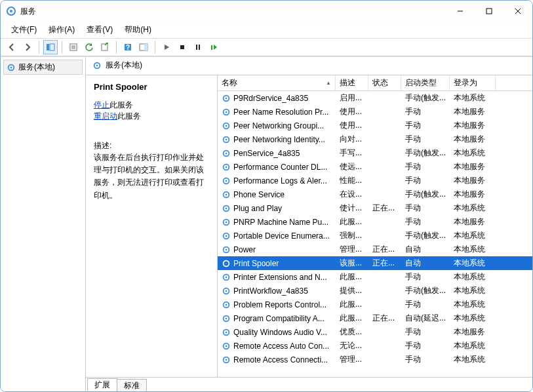  I want to click on service-row: Performance Counter DL...使远...手动本地服务, so click(375, 167).